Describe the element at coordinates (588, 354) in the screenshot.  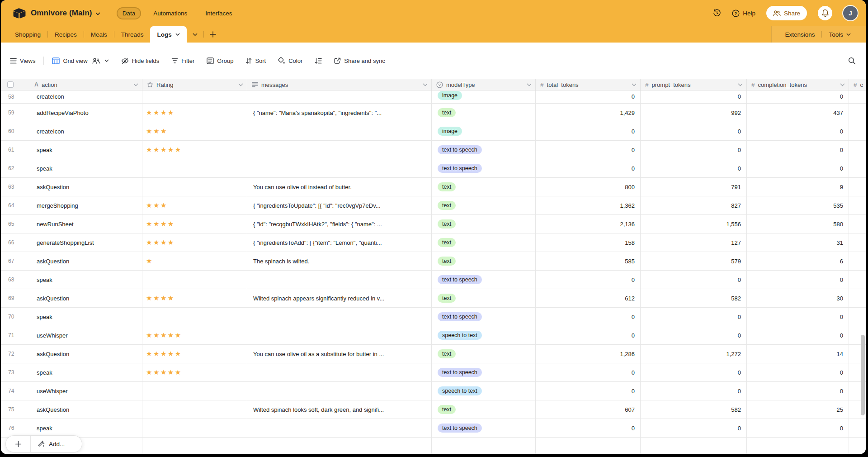
I see `cell-total-tokens: 1,286` at that location.